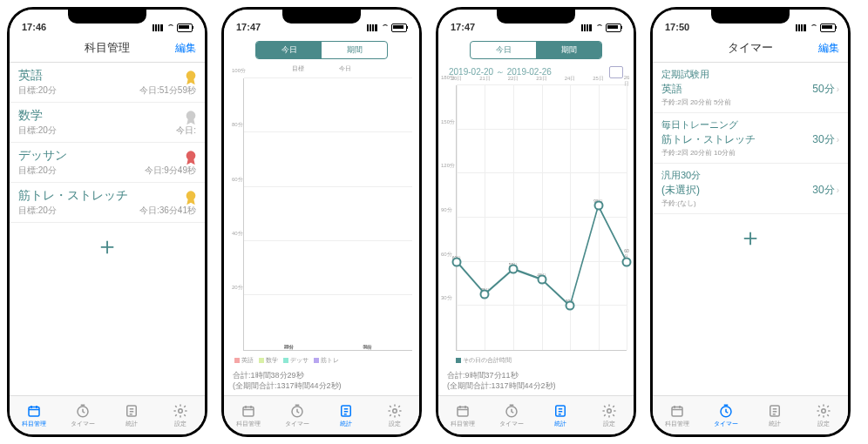  What do you see at coordinates (326, 360) in the screenshot?
I see `legend-item: 筋トレ` at bounding box center [326, 360].